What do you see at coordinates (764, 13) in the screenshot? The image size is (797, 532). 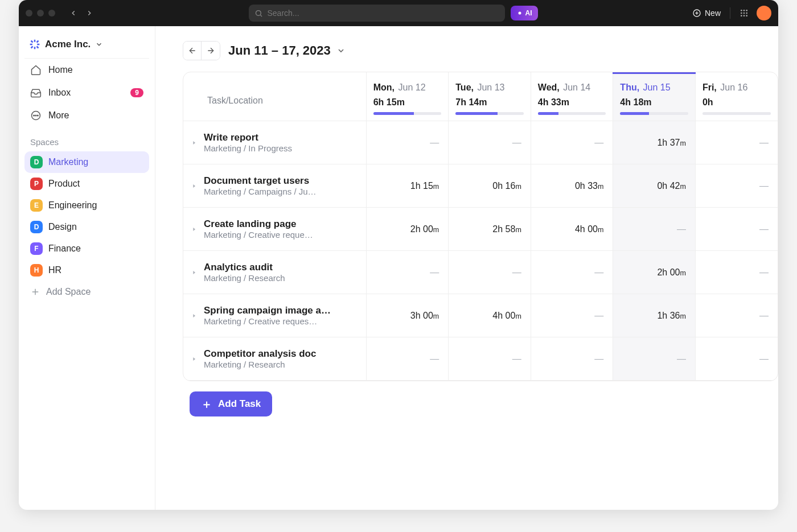 I see `user-avatar` at bounding box center [764, 13].